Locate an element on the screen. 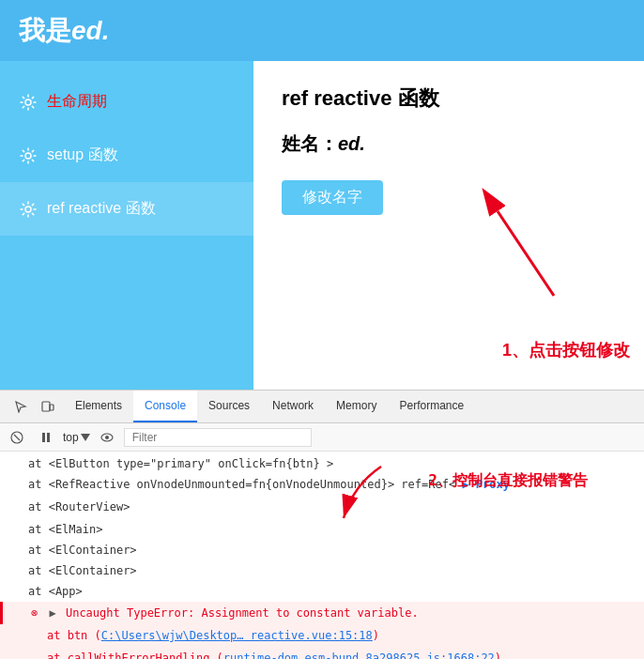 This screenshot has width=644, height=659. console-error-line2: at btn (C:\Users\wjw\Desktop… reactive.v… is located at coordinates (322, 636).